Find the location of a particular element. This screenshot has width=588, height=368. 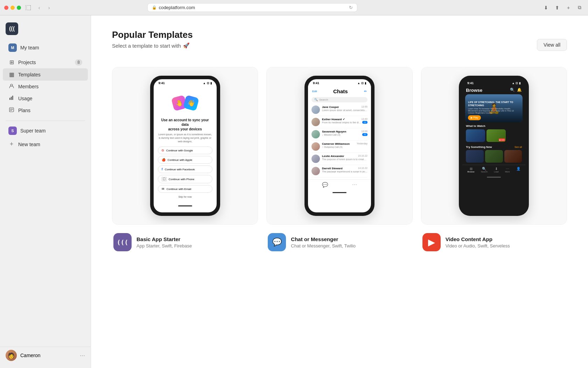

video-bottom-bar: ⊞ Browse 🔍 Search ⬇ Load is located at coordinates (494, 170).